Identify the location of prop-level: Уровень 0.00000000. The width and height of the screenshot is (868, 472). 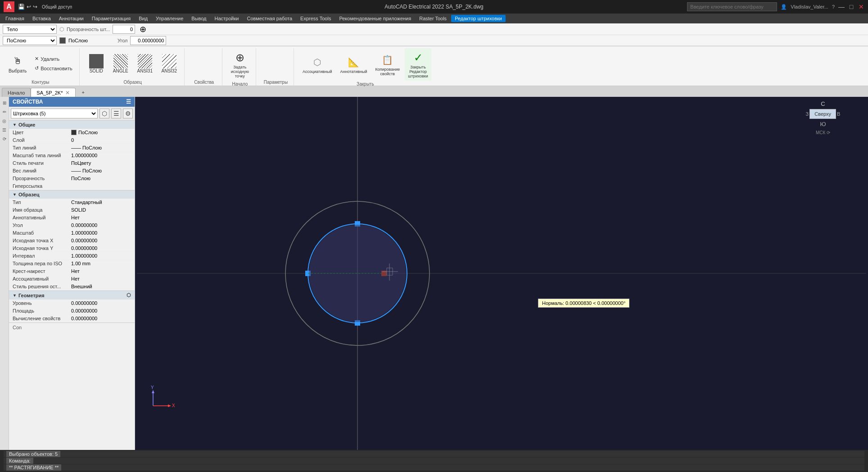
(72, 304).